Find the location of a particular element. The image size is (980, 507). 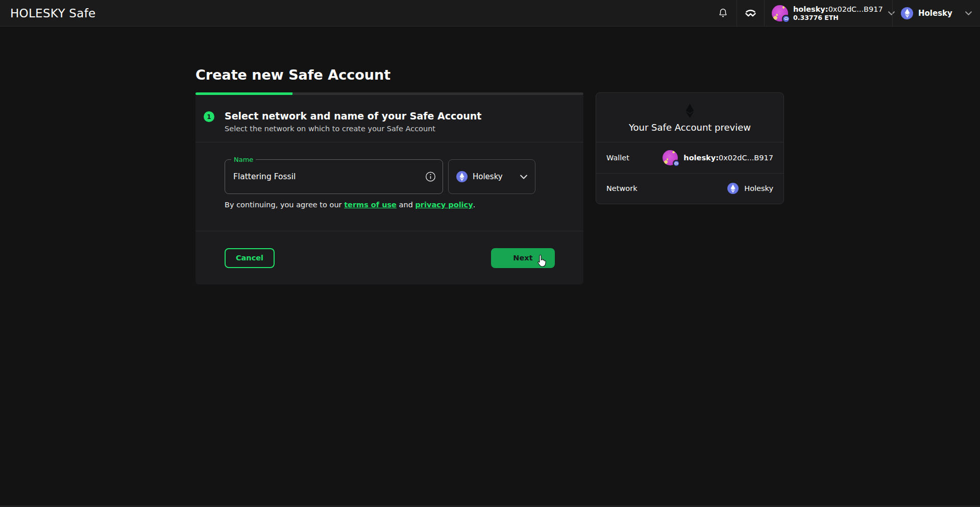

ethereum-dark-icon is located at coordinates (690, 111).